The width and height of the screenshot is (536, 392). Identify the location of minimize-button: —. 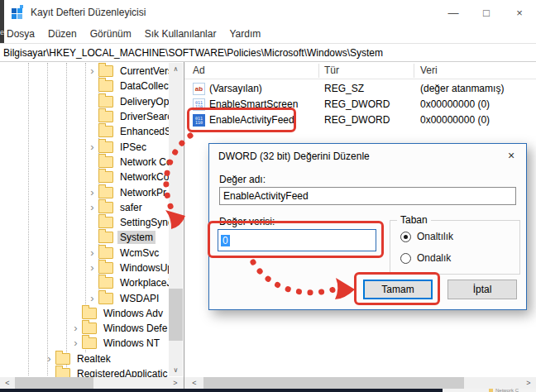
(453, 12).